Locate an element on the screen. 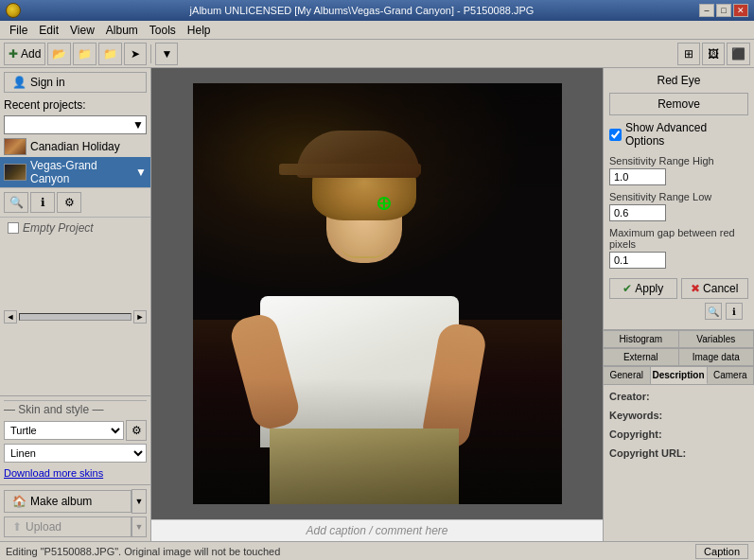 This screenshot has height=560, width=754. action-area: 🏠 Make album ▼ ⬆ Upload ▼ is located at coordinates (76, 513).